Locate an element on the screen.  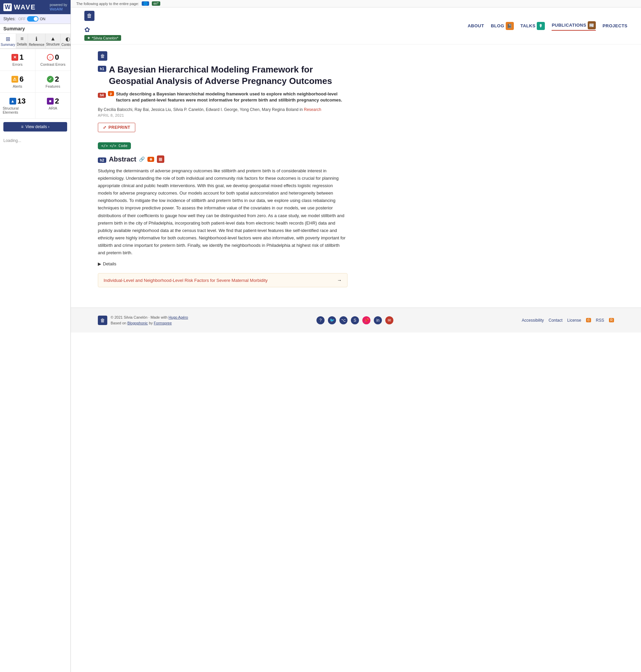
details-toggle: ▶ Details is located at coordinates (223, 264).